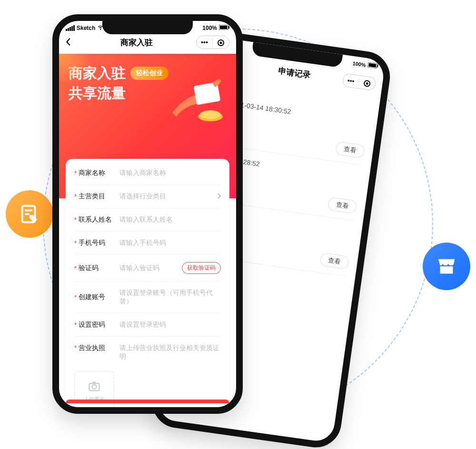 The height and width of the screenshot is (449, 476). Describe the element at coordinates (170, 220) in the screenshot. I see `field-placeholder: 请输入联系人姓名` at that location.